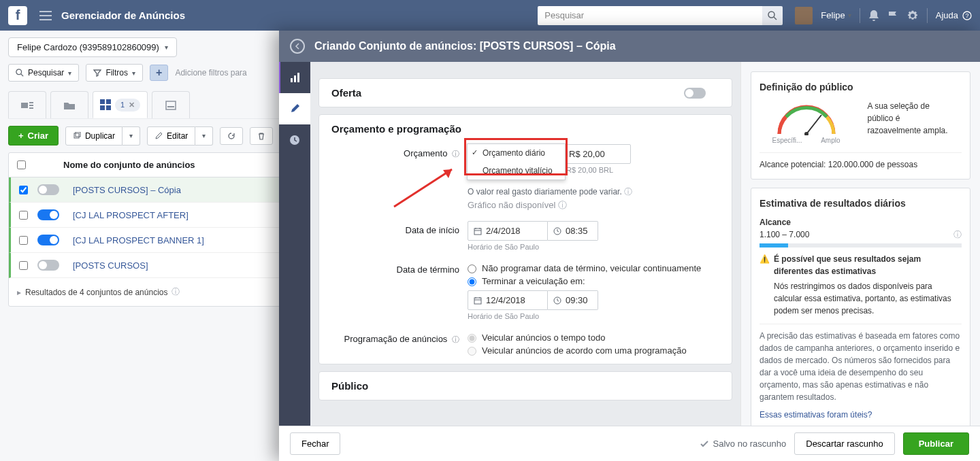  What do you see at coordinates (874, 16) in the screenshot?
I see `bell-icon` at bounding box center [874, 16].